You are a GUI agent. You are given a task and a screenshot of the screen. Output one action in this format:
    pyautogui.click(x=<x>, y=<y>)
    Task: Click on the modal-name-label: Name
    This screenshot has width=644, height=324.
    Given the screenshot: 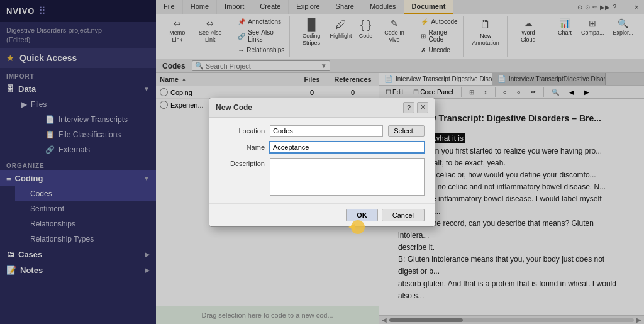 What is the action you would take?
    pyautogui.click(x=242, y=146)
    